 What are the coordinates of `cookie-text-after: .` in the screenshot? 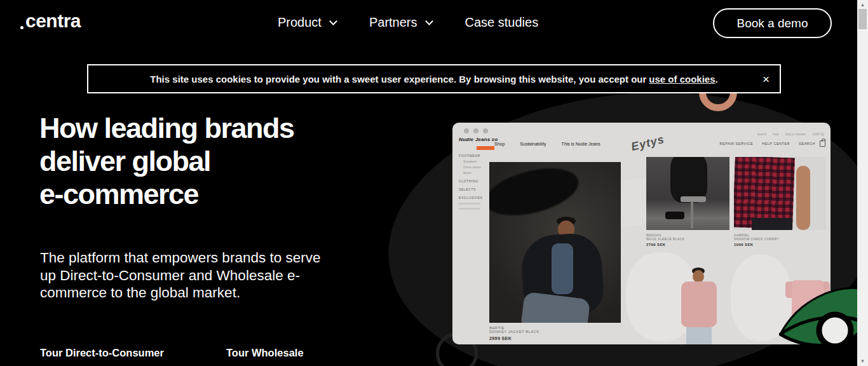 It's located at (717, 79).